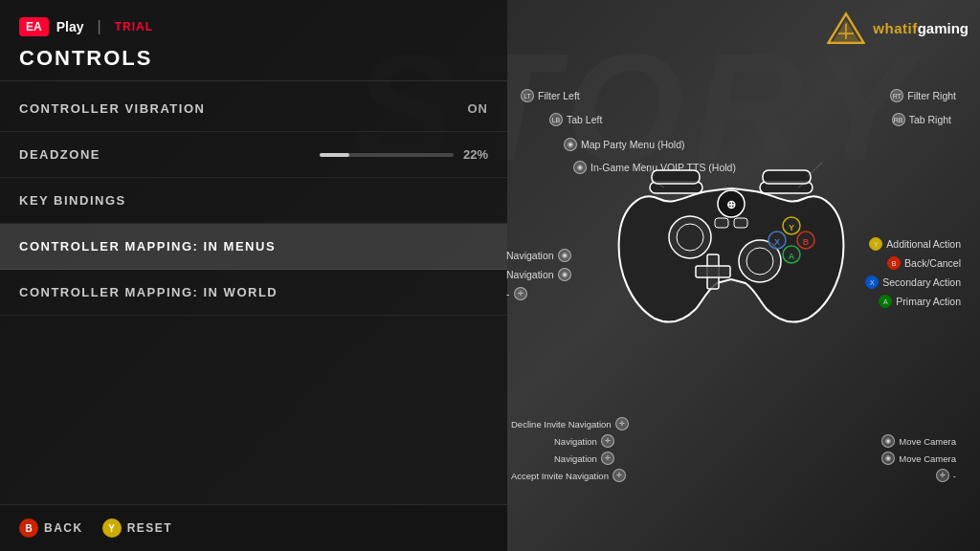 The image size is (980, 551). I want to click on filter-right-text: Filter Right, so click(932, 96).